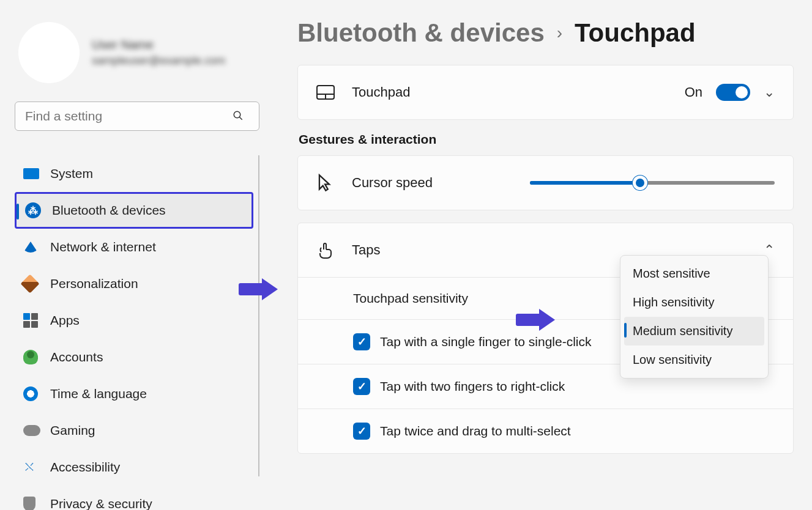 This screenshot has width=812, height=510. Describe the element at coordinates (109, 210) in the screenshot. I see `nav-label: Bluetooth & devices` at that location.